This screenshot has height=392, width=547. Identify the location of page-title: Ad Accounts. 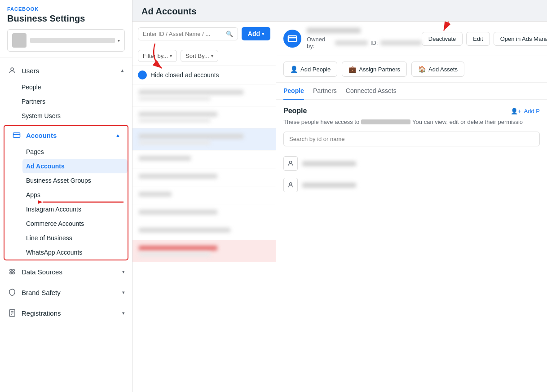
(340, 12).